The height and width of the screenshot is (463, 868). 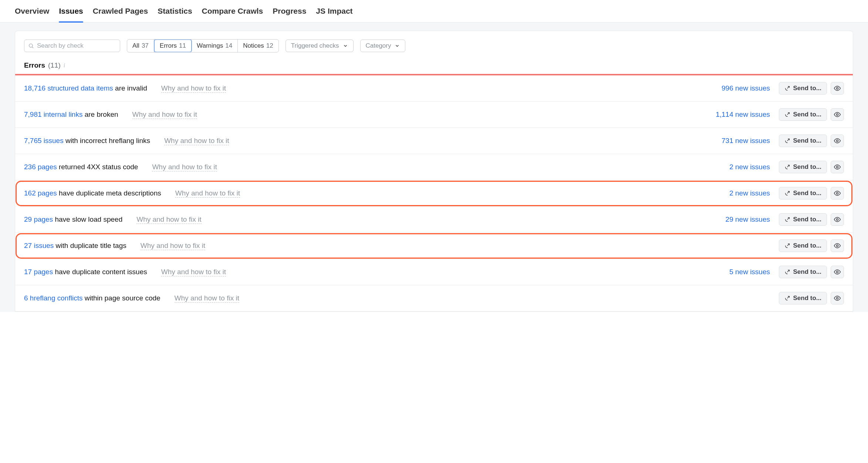 What do you see at coordinates (203, 46) in the screenshot?
I see `filter-segments: All37Errors11Warnings14Notices12` at bounding box center [203, 46].